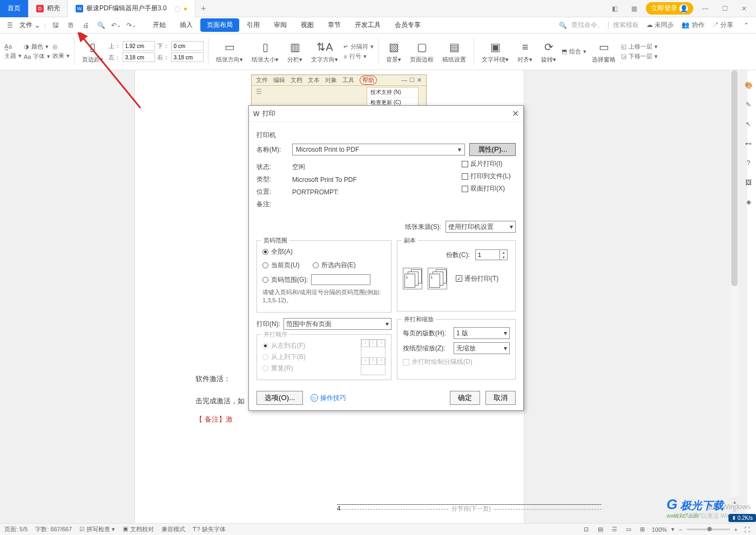  I want to click on tool-select-icon: ↖, so click(747, 124).